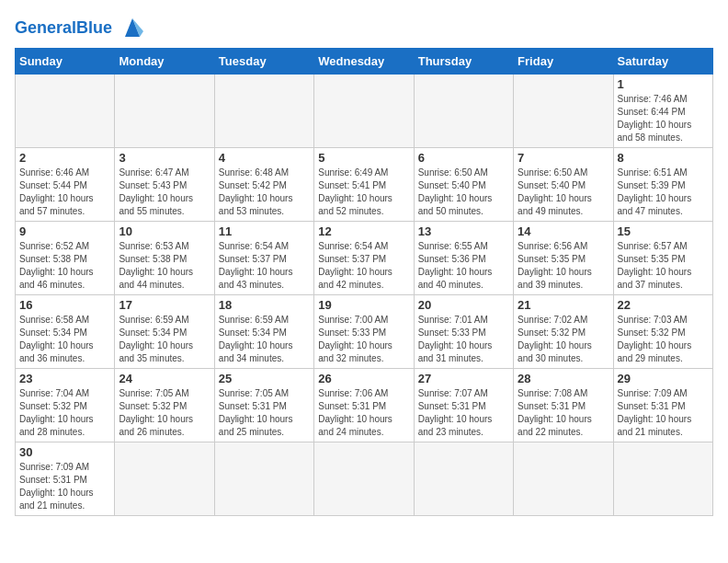 This screenshot has width=728, height=563. I want to click on calendar-cell: 17Sunrise: 6:59 AM Sunset: 5:34 PM Dayli…, so click(165, 332).